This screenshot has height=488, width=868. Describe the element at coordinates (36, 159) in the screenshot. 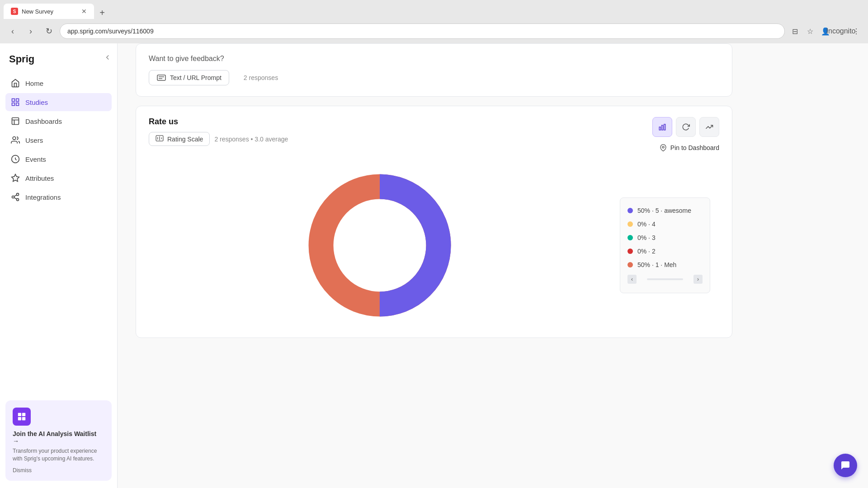

I see `sidebar-item-label: Events` at that location.